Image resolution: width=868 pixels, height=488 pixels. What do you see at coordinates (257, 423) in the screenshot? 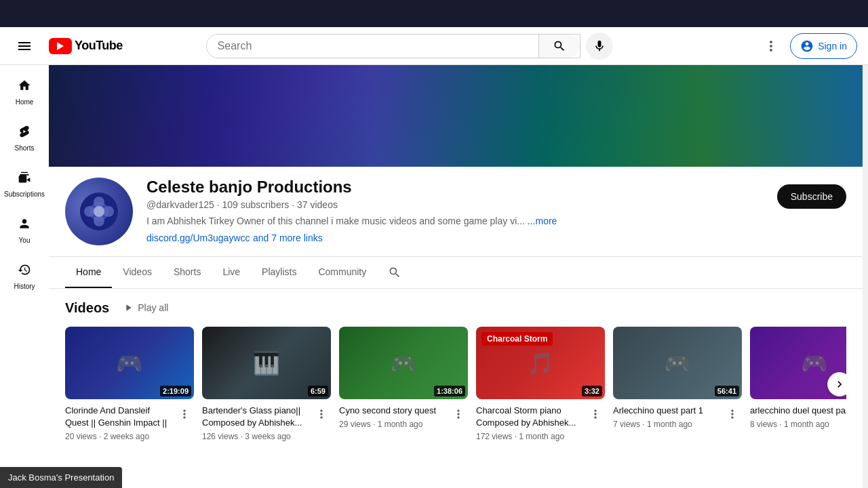
I see `video-text-v2: Bartender's Glass piano|| Composed by Ab…` at bounding box center [257, 423].